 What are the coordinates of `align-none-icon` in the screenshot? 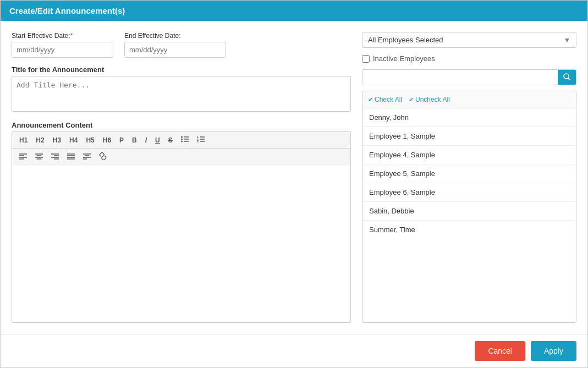 It's located at (87, 156).